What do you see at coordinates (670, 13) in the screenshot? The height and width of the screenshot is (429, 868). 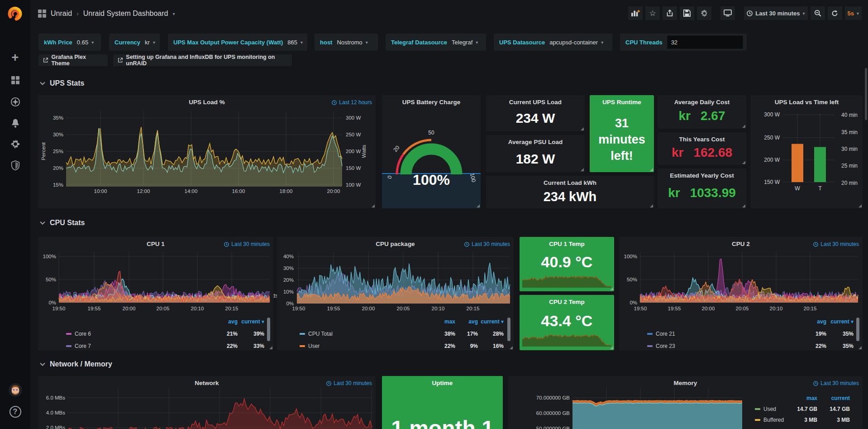 I see `share-icon` at bounding box center [670, 13].